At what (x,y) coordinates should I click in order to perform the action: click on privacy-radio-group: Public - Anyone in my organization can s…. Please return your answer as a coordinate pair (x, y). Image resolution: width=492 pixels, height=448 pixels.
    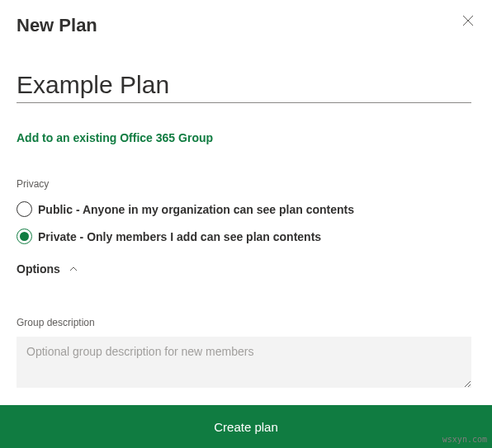
    Looking at the image, I should click on (246, 223).